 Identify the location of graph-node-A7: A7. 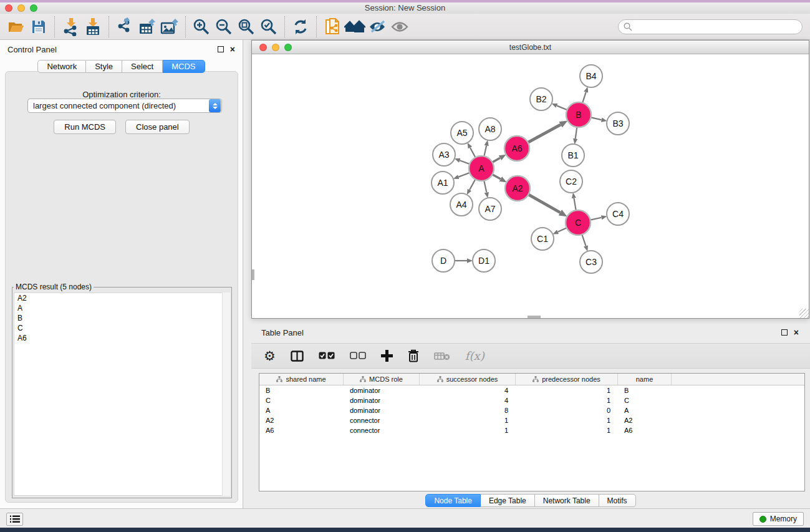
(490, 209).